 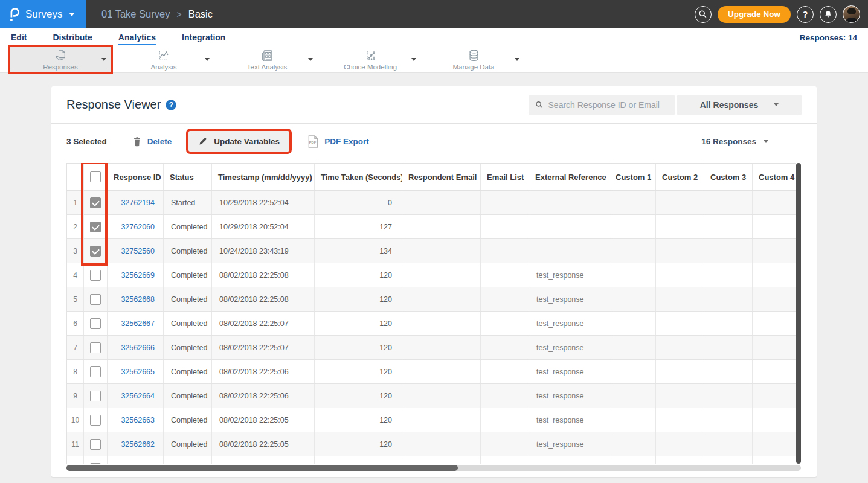 What do you see at coordinates (310, 59) in the screenshot?
I see `text-analysis-dropdown-caret-icon` at bounding box center [310, 59].